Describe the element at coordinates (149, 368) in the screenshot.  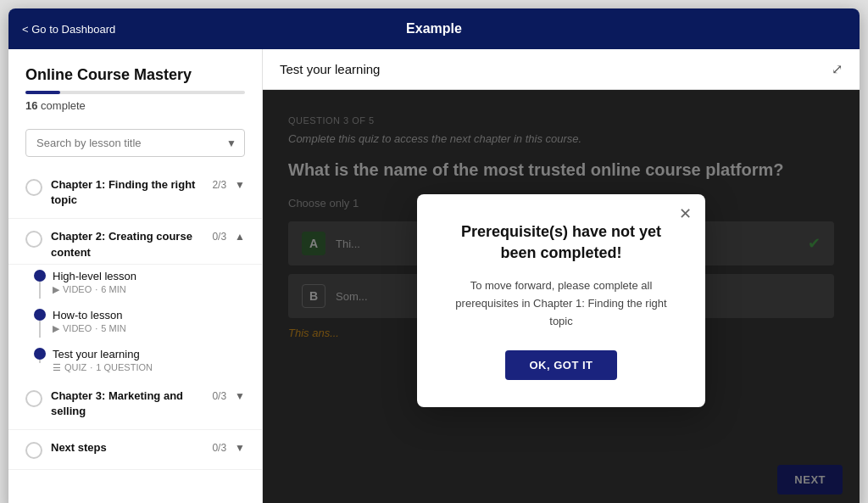
I see `lesson-meta: ☰ QUIZ · 1 QUESTION` at that location.